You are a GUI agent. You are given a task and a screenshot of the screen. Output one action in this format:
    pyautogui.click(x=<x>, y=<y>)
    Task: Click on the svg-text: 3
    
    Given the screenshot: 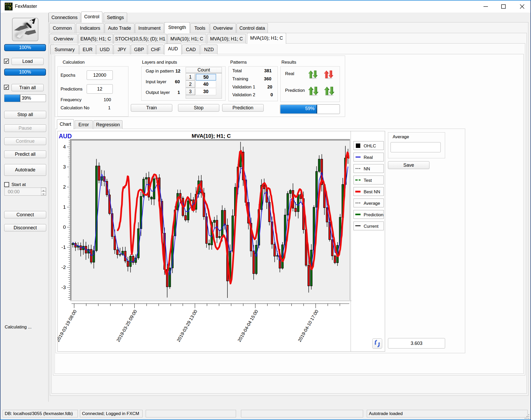 What is the action you would take?
    pyautogui.click(x=64, y=167)
    